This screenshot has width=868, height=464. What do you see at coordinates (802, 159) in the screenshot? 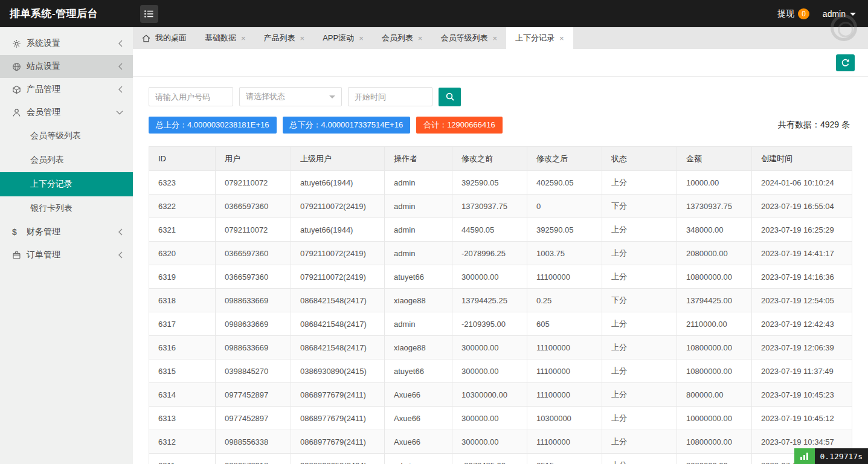
I see `column-header: 创建时间` at bounding box center [802, 159].